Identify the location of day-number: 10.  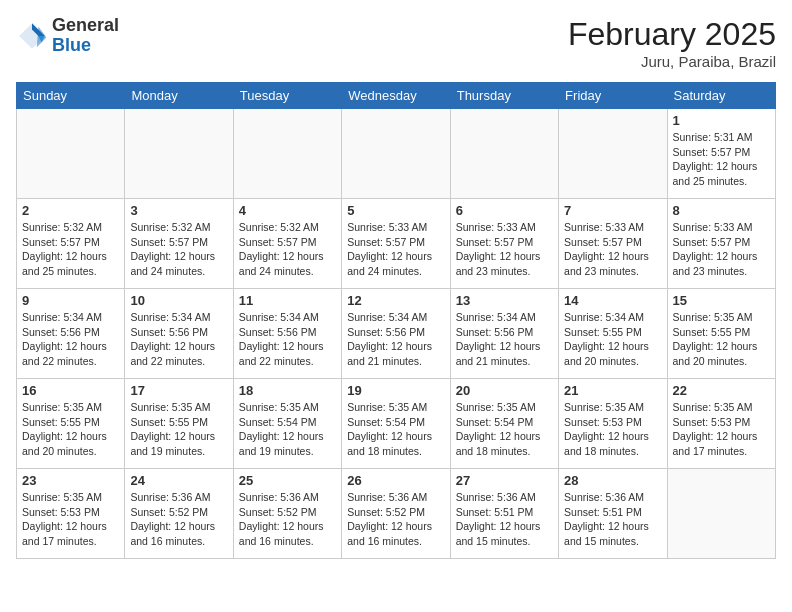
(178, 300).